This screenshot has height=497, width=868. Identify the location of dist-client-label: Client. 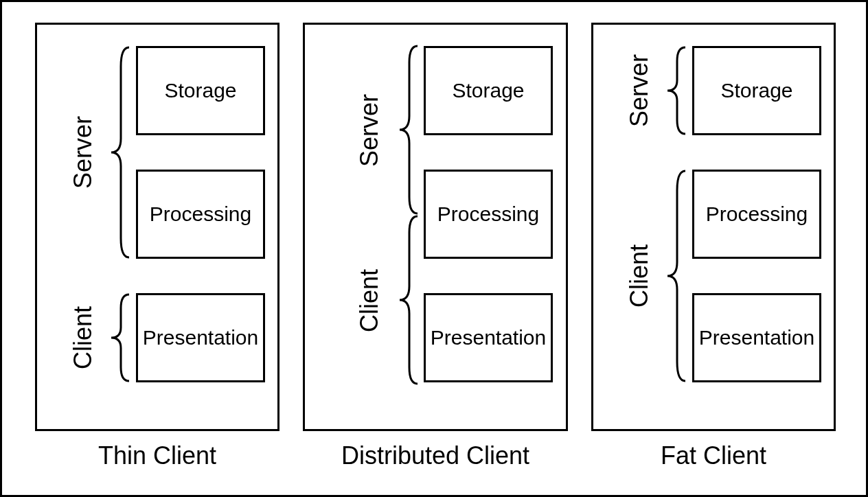
(369, 301).